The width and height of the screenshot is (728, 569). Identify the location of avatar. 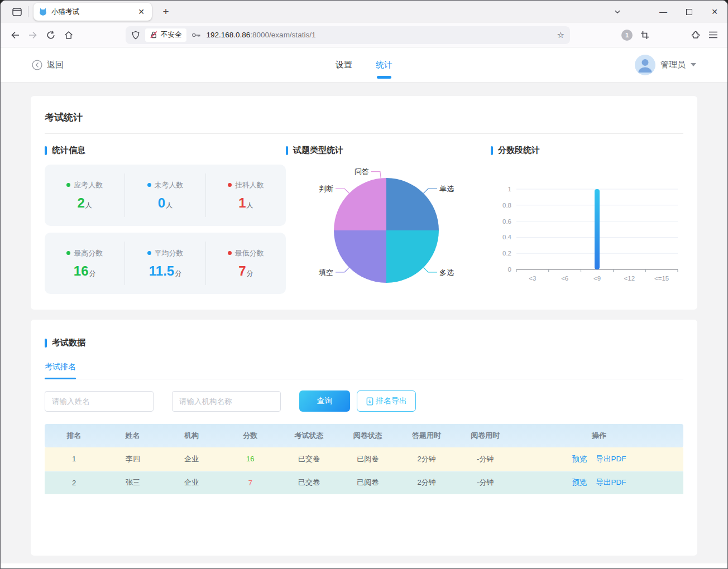
(645, 65).